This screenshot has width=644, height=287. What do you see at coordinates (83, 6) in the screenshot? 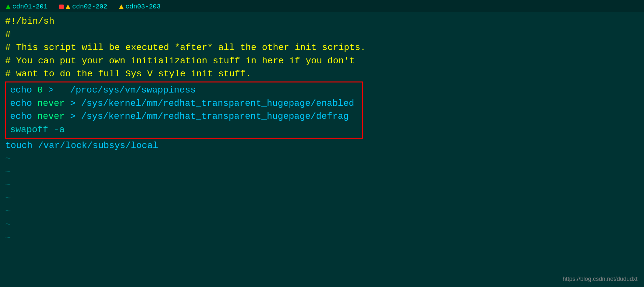
I see `tab-cdn02: cdn02-202` at bounding box center [83, 6].